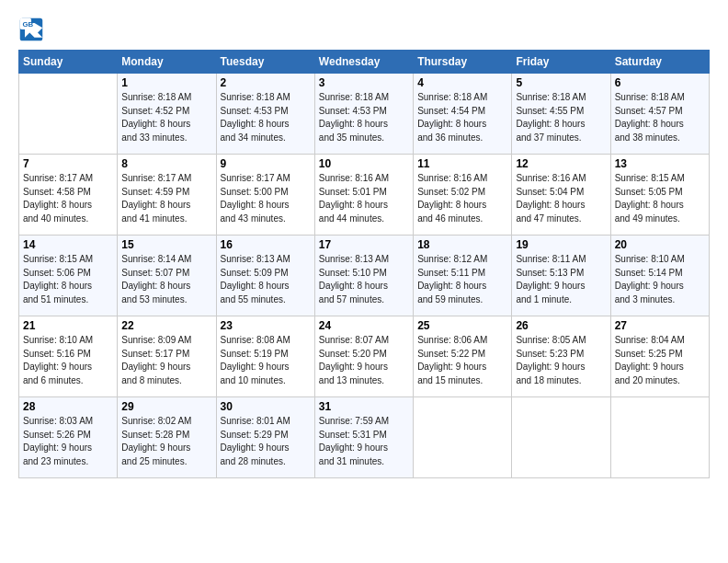 The width and height of the screenshot is (728, 563). What do you see at coordinates (166, 164) in the screenshot?
I see `day-number: 8` at bounding box center [166, 164].